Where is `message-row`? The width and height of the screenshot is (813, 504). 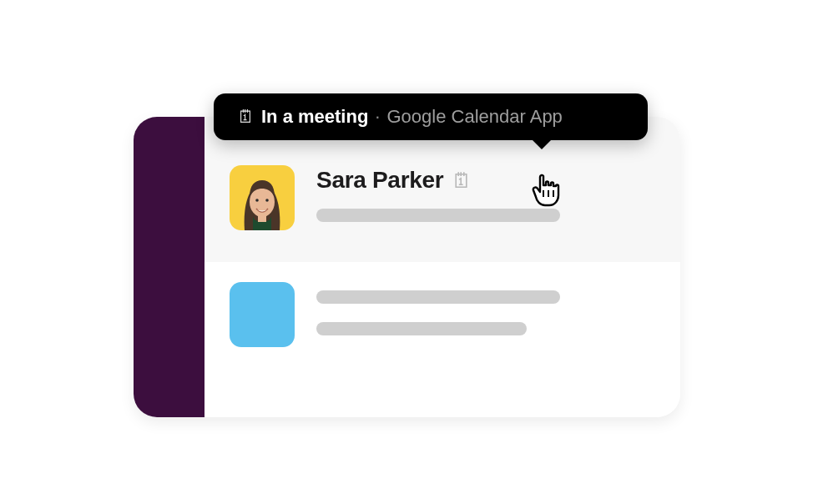 message-row is located at coordinates (442, 315).